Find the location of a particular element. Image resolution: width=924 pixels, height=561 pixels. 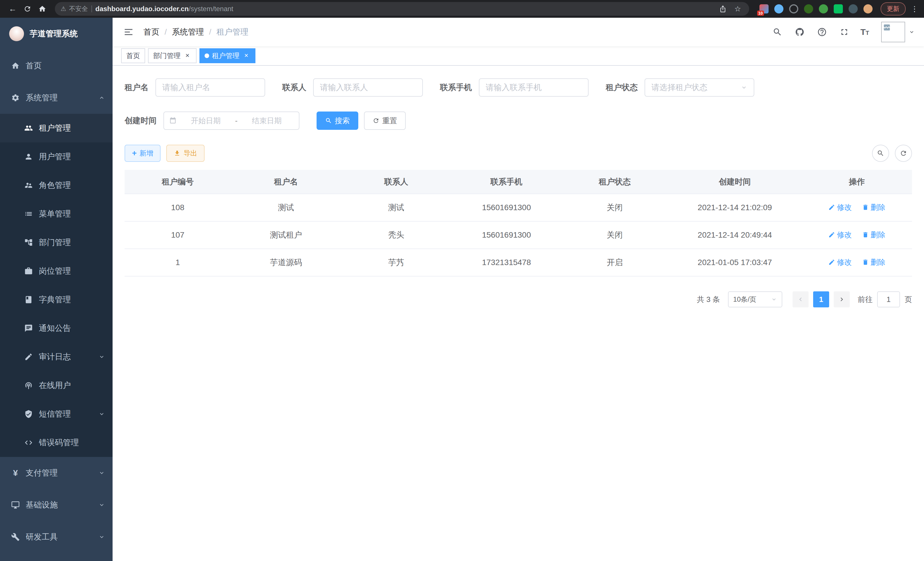

help-icon is located at coordinates (822, 32).